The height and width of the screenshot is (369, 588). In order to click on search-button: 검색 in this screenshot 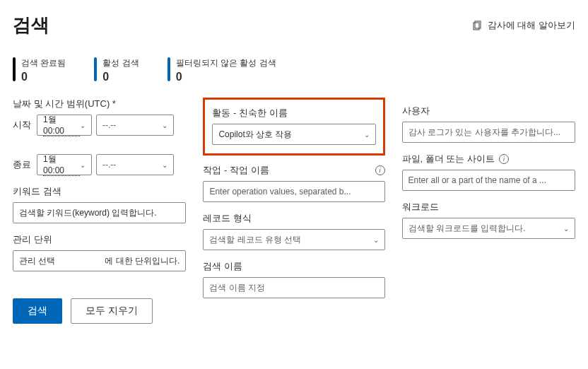, I will do `click(37, 311)`.